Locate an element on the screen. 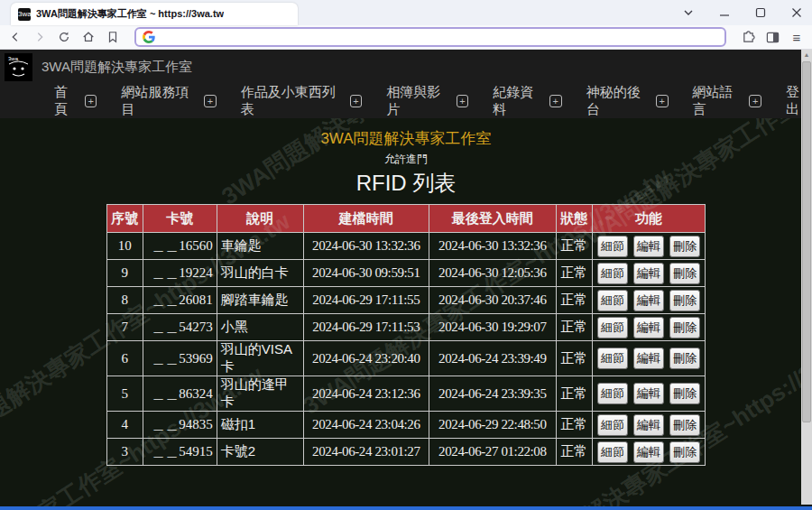  cell-seq: 6 is located at coordinates (125, 359).